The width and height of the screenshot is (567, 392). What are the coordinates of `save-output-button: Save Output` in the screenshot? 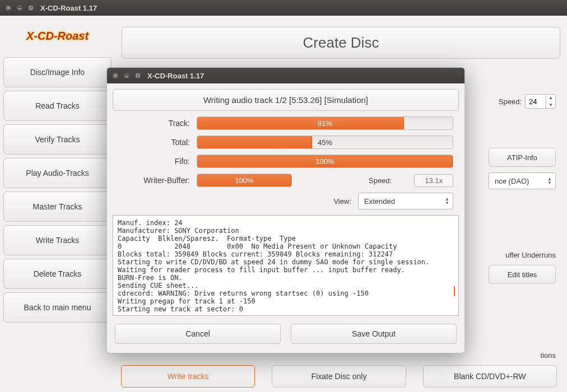 It's located at (374, 334).